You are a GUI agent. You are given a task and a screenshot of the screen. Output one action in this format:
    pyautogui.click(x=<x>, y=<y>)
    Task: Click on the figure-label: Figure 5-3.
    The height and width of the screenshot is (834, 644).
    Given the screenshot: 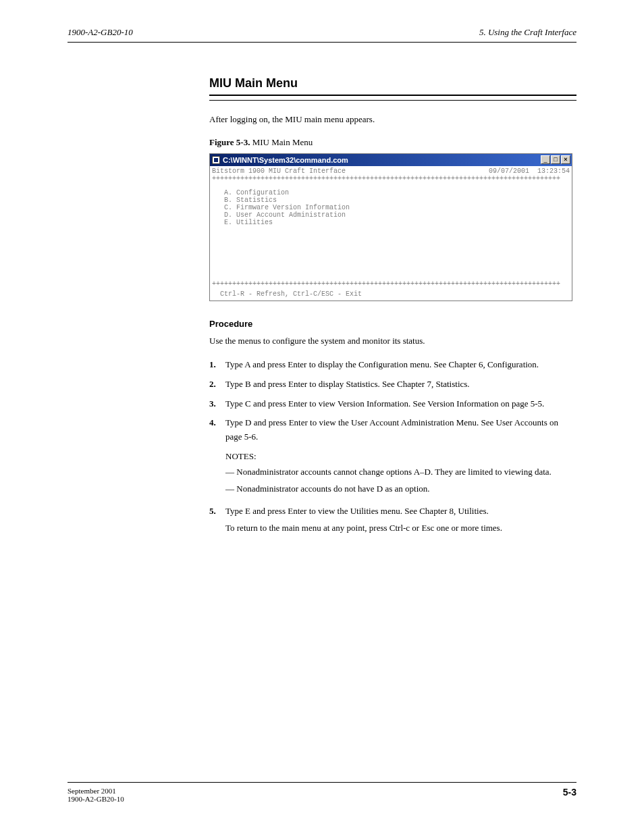 What is the action you would take?
    pyautogui.click(x=230, y=142)
    